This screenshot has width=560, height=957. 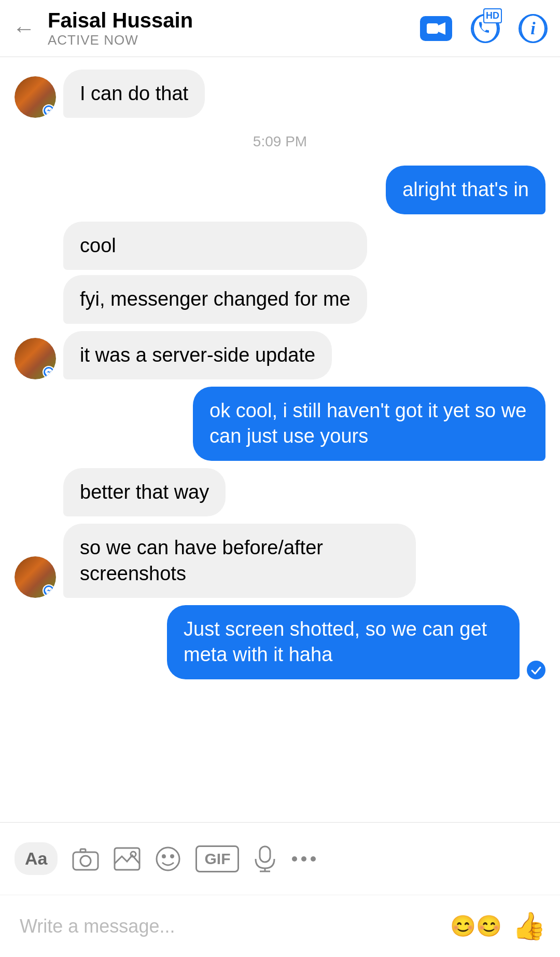 I want to click on thumbs-up-button: 👍, so click(x=529, y=926).